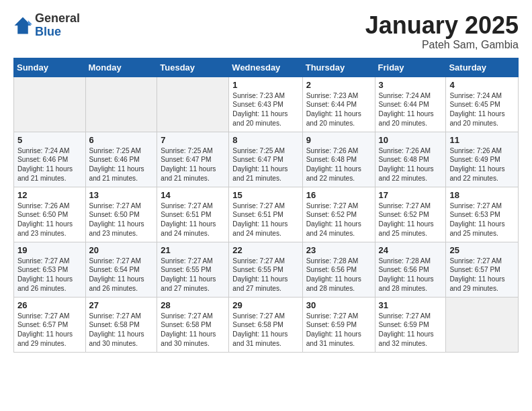 The width and height of the screenshot is (532, 411). What do you see at coordinates (482, 195) in the screenshot?
I see `day-number: 18` at bounding box center [482, 195].